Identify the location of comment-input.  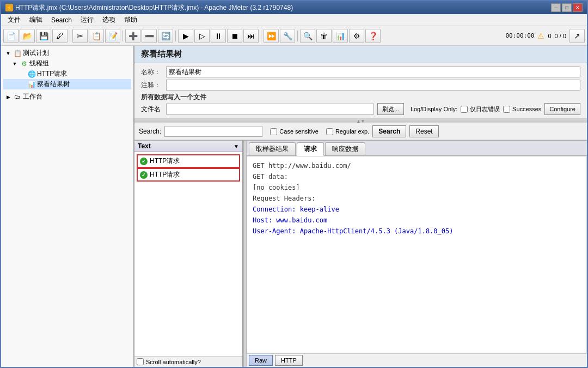
(373, 85).